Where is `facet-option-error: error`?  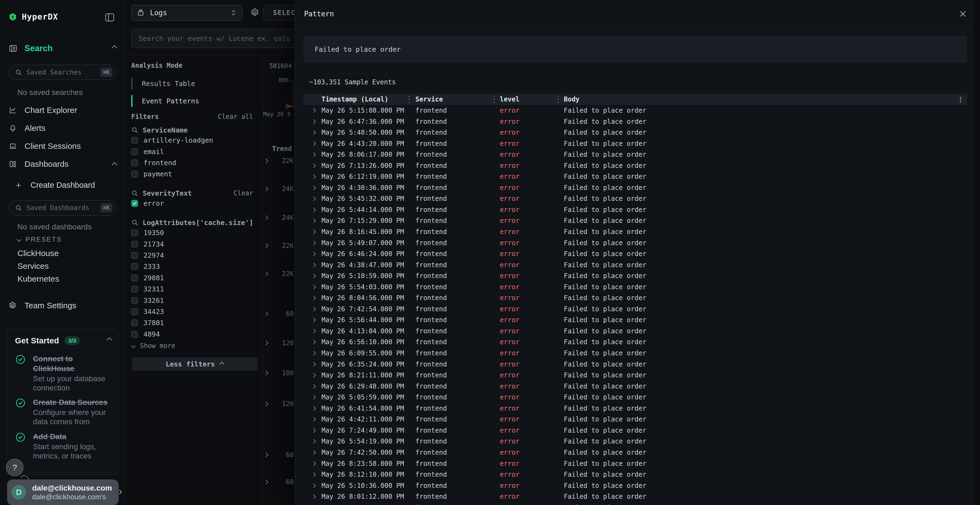
facet-option-error: error is located at coordinates (192, 203).